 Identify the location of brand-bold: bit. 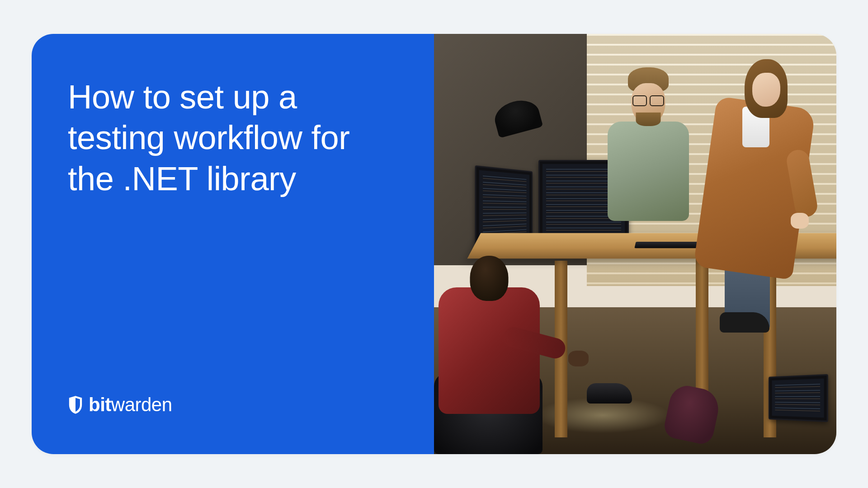
(100, 405).